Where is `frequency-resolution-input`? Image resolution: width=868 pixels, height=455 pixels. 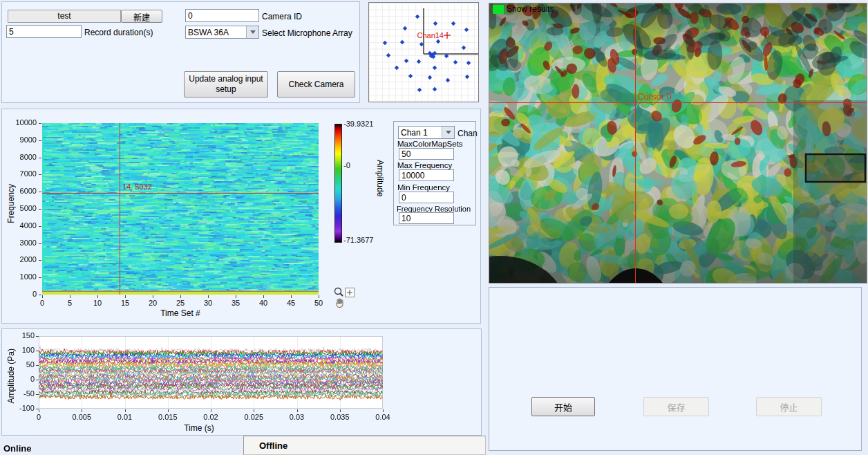
frequency-resolution-input is located at coordinates (426, 219).